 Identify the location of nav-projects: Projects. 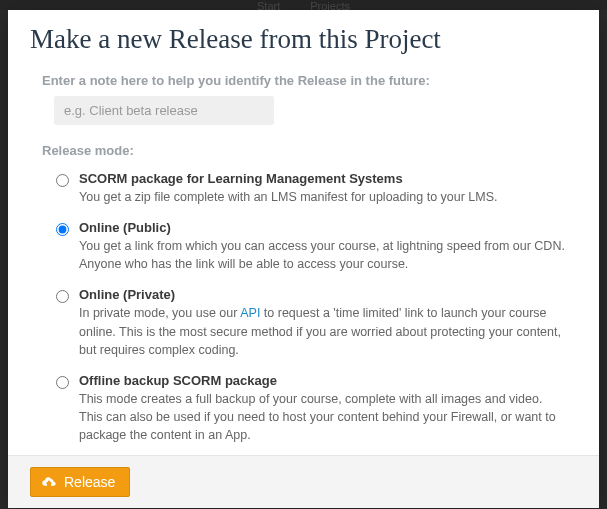
(330, 5).